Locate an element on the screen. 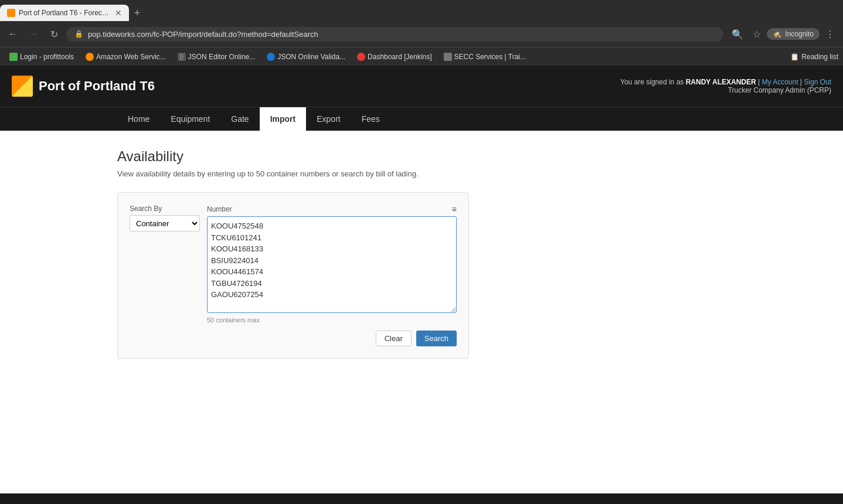 Image resolution: width=843 pixels, height=504 pixels. search-button: Search is located at coordinates (436, 339).